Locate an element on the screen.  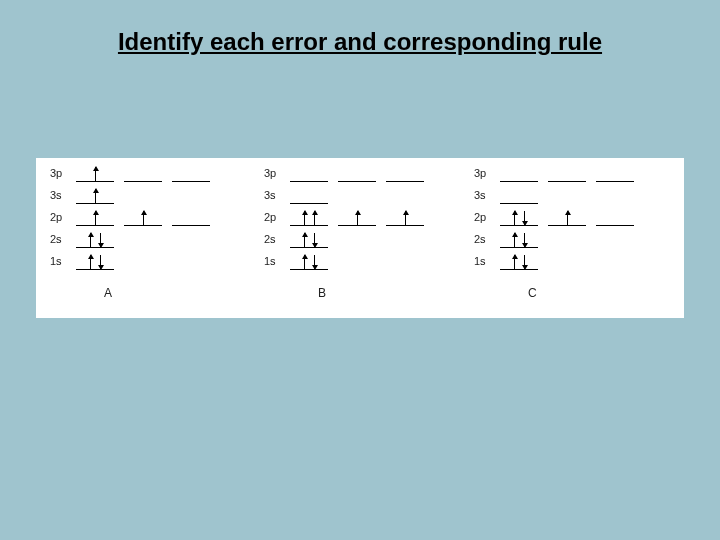
panel-label: C is located at coordinates (532, 293).